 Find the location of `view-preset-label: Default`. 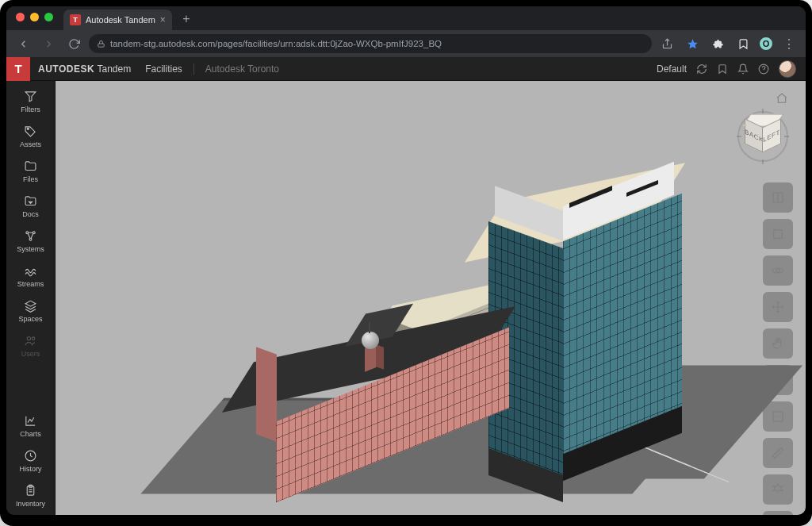

view-preset-label: Default is located at coordinates (672, 69).